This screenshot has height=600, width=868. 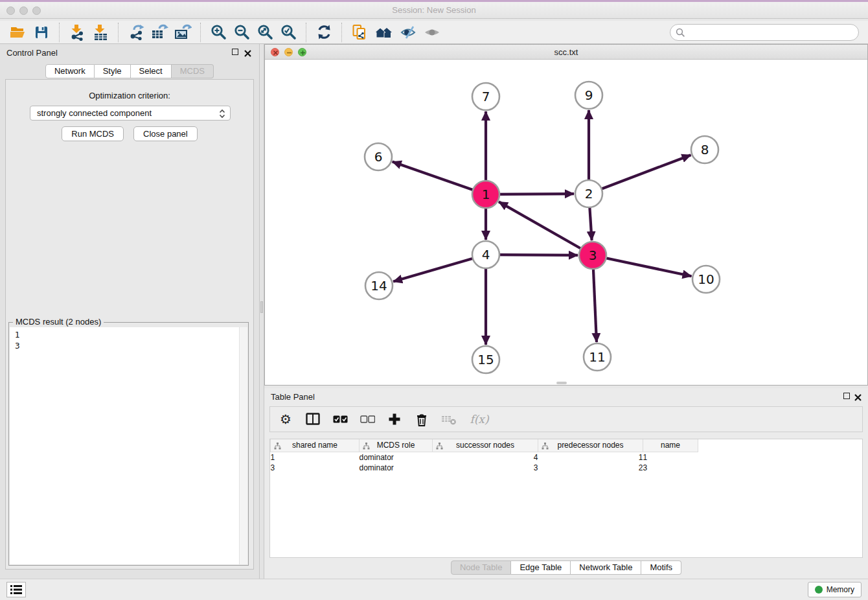 I want to click on table-row: 3dominator323, so click(x=485, y=468).